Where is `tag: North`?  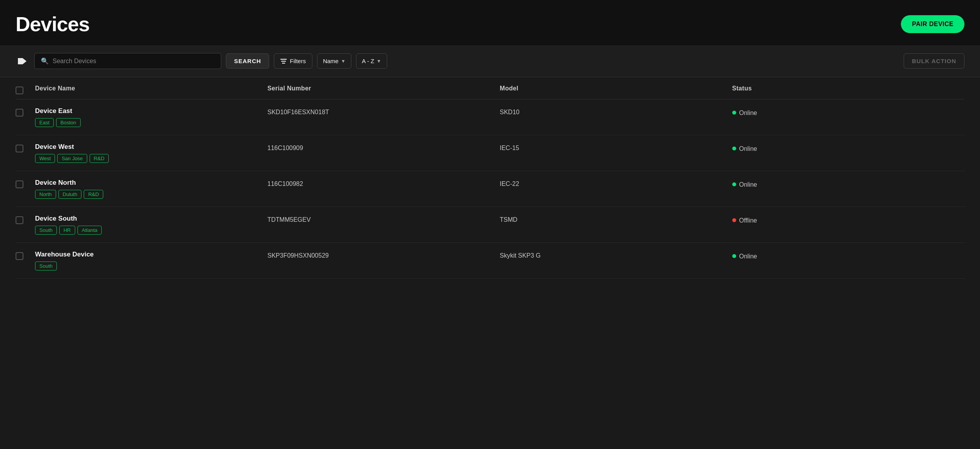 tag: North is located at coordinates (46, 194).